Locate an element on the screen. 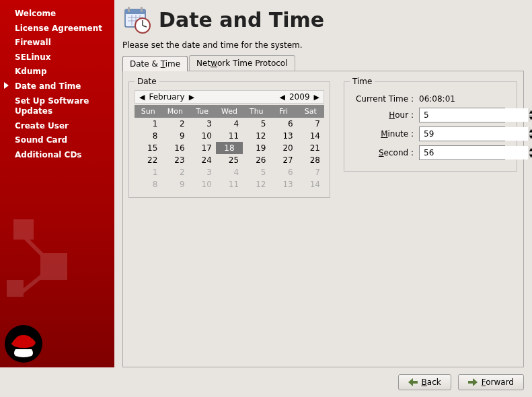  calendar-day: 15 is located at coordinates (148, 148).